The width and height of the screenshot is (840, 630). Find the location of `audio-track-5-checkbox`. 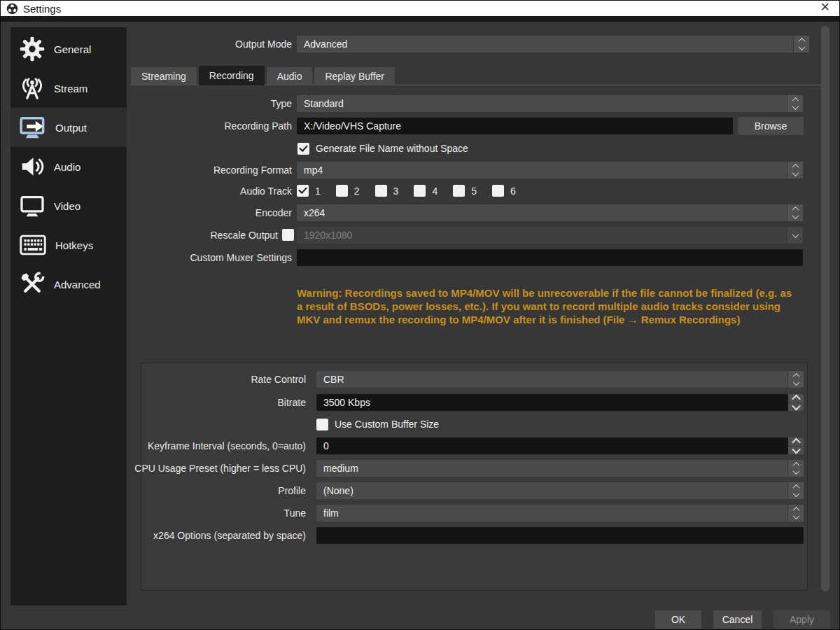

audio-track-5-checkbox is located at coordinates (459, 190).